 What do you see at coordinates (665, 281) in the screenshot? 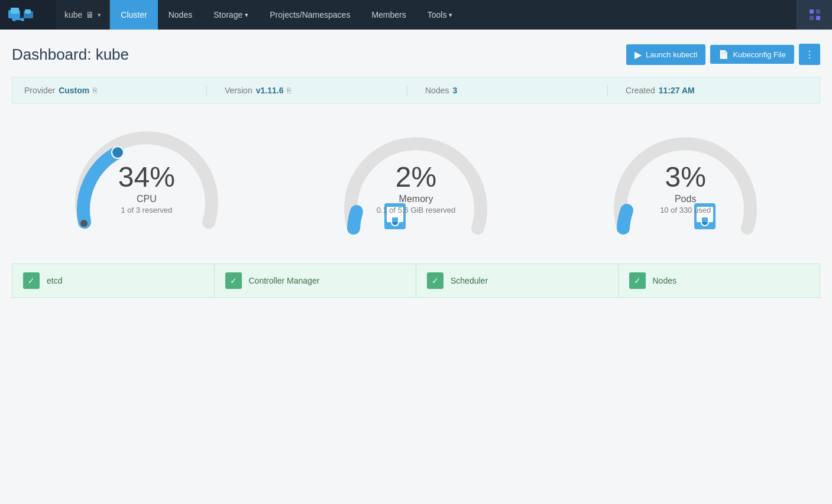
I see `nodes-status-label: Nodes` at bounding box center [665, 281].